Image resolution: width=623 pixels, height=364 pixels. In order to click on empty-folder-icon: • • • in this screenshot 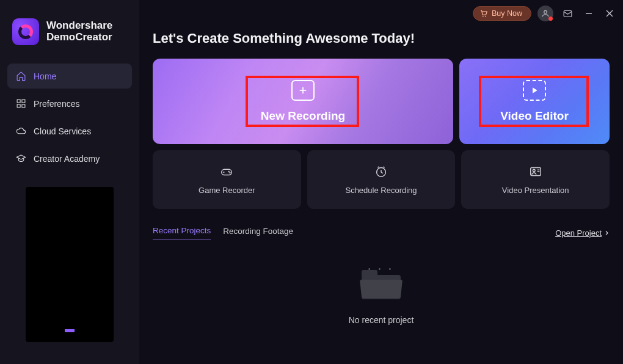, I will do `click(381, 282)`.